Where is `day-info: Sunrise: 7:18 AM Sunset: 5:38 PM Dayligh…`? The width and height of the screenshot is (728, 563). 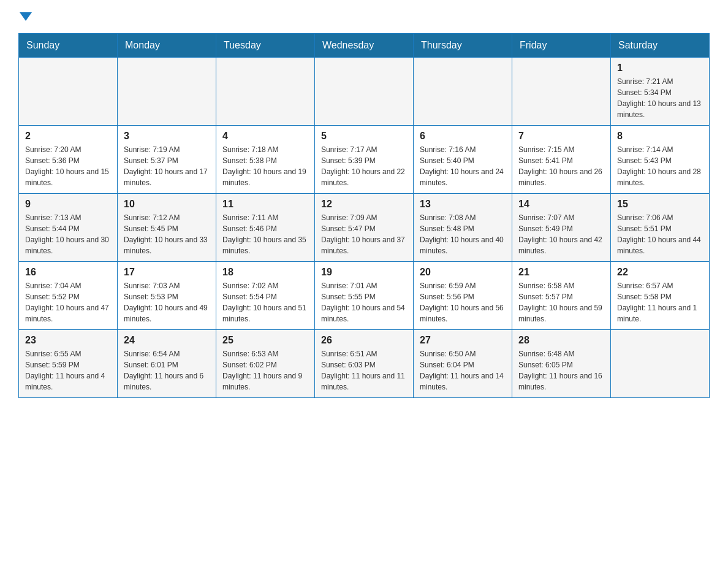 day-info: Sunrise: 7:18 AM Sunset: 5:38 PM Dayligh… is located at coordinates (265, 166).